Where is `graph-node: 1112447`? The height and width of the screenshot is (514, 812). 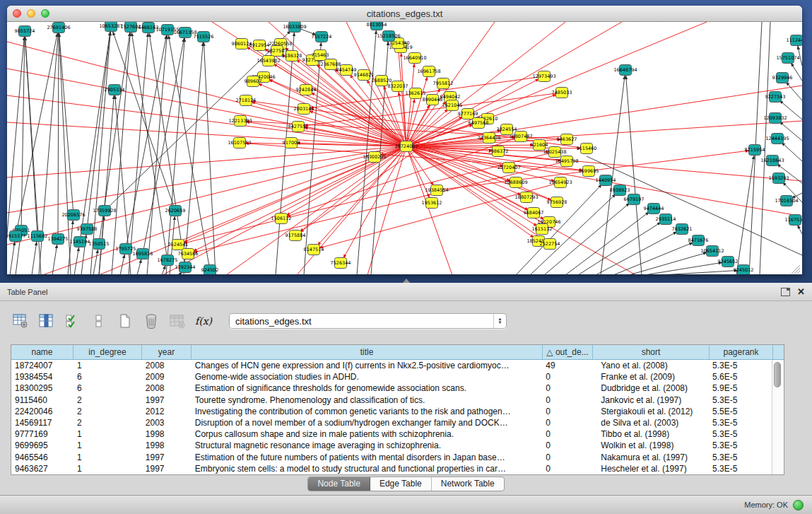 graph-node: 1112447 is located at coordinates (794, 41).